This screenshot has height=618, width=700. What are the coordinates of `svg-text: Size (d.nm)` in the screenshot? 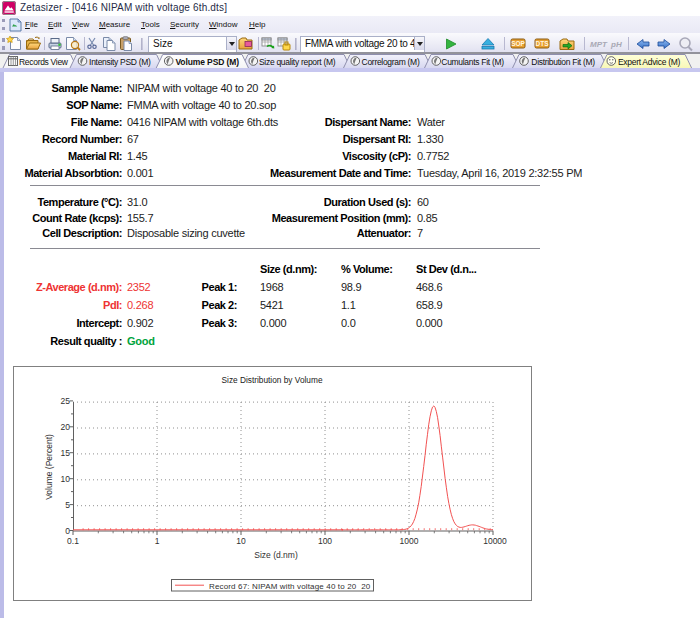 It's located at (276, 555).